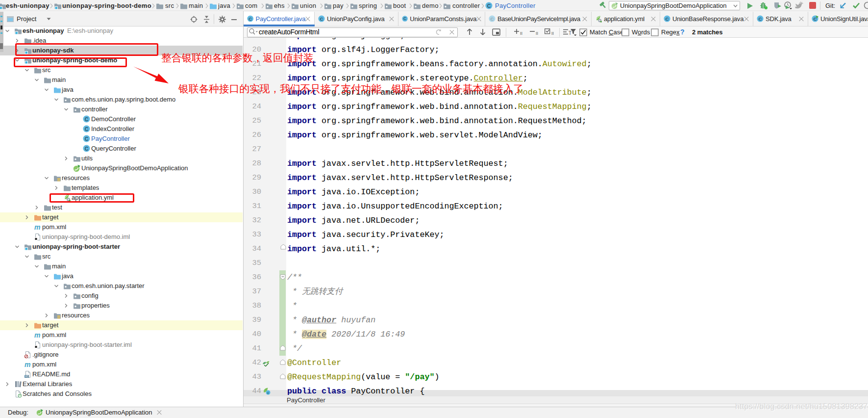  I want to click on svg-text: MD, so click(27, 377).